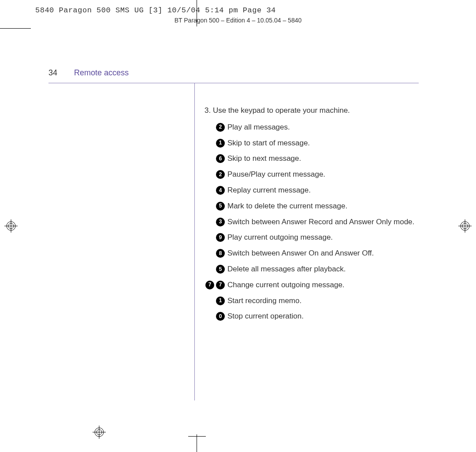 The height and width of the screenshot is (452, 476). Describe the element at coordinates (312, 269) in the screenshot. I see `keypad-instruction-row: 5Delete all messages after playback.` at that location.